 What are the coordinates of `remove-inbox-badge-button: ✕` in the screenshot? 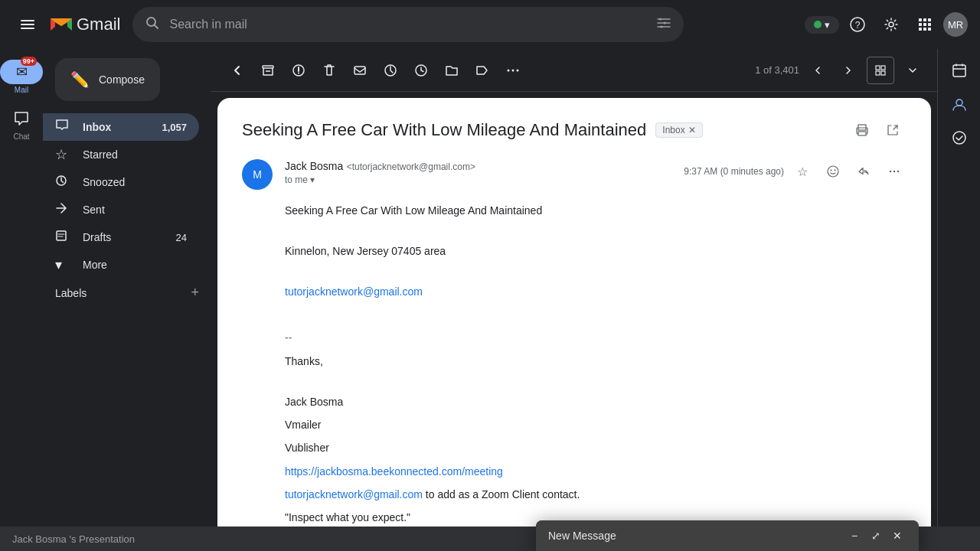 It's located at (692, 130).